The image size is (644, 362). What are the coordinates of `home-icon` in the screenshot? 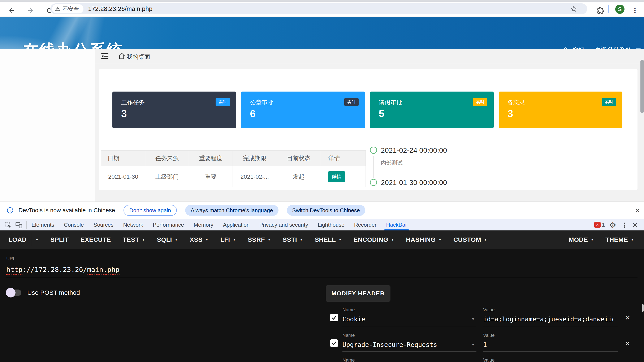 It's located at (122, 56).